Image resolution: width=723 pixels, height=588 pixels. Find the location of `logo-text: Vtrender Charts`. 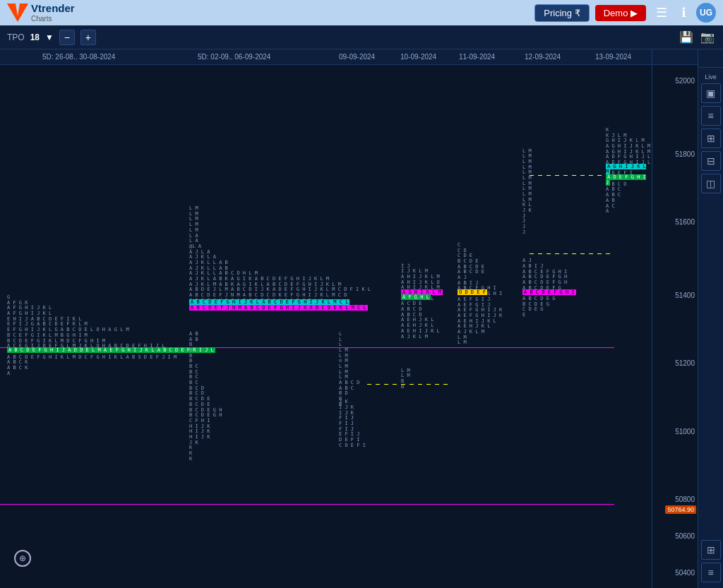

logo-text: Vtrender Charts is located at coordinates (53, 13).